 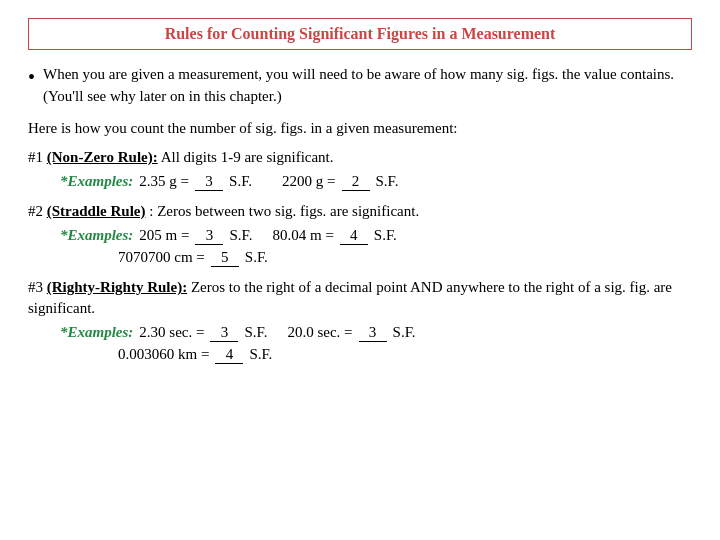 What do you see at coordinates (102, 157) in the screenshot?
I see `rule-1-name: (Non-Zero Rule):` at bounding box center [102, 157].